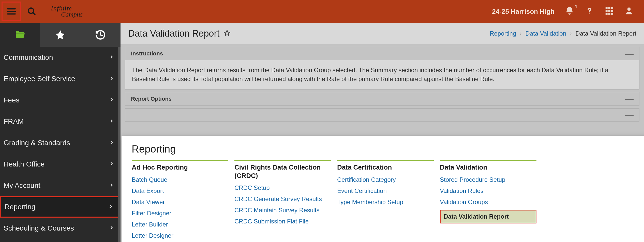 Image resolution: width=644 pixels, height=242 pixels. Describe the element at coordinates (174, 34) in the screenshot. I see `page-title: Data Validation Report` at that location.